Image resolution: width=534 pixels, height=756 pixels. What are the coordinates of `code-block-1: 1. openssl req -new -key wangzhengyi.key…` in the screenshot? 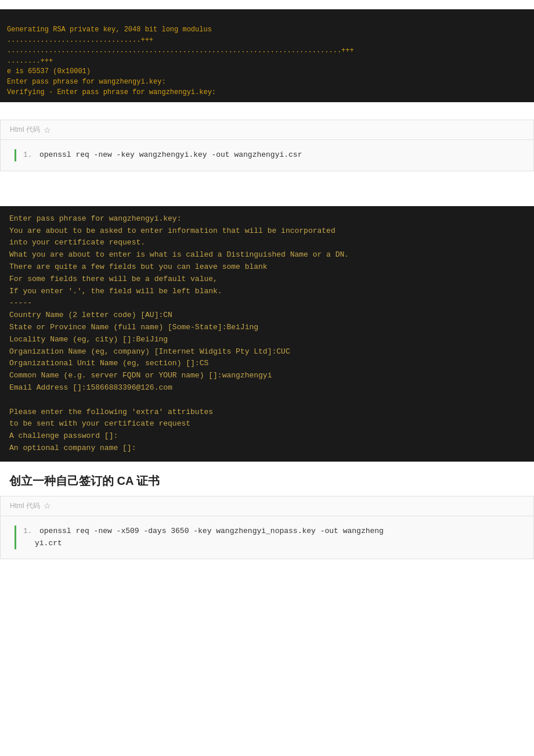 It's located at (267, 156).